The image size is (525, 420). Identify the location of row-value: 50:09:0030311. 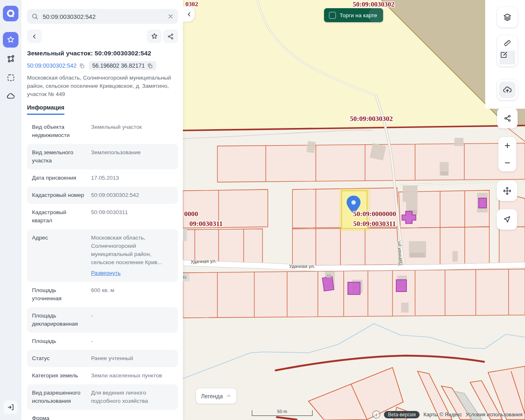
(130, 217).